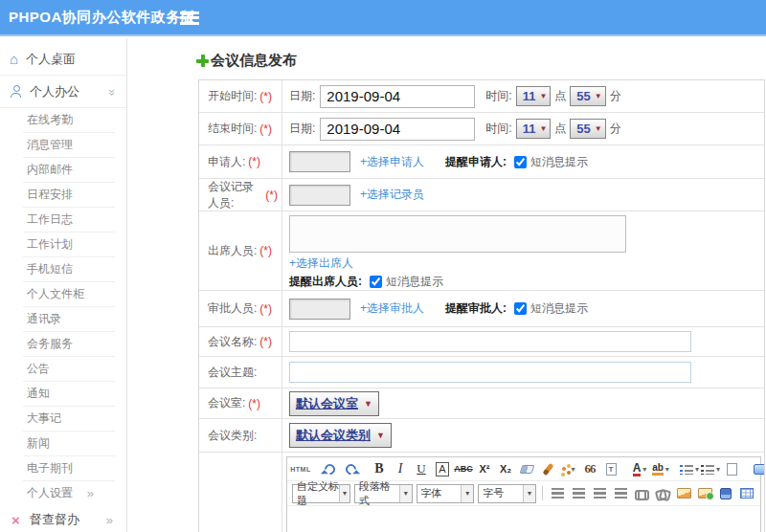  What do you see at coordinates (203, 61) in the screenshot?
I see `plus-icon` at bounding box center [203, 61].